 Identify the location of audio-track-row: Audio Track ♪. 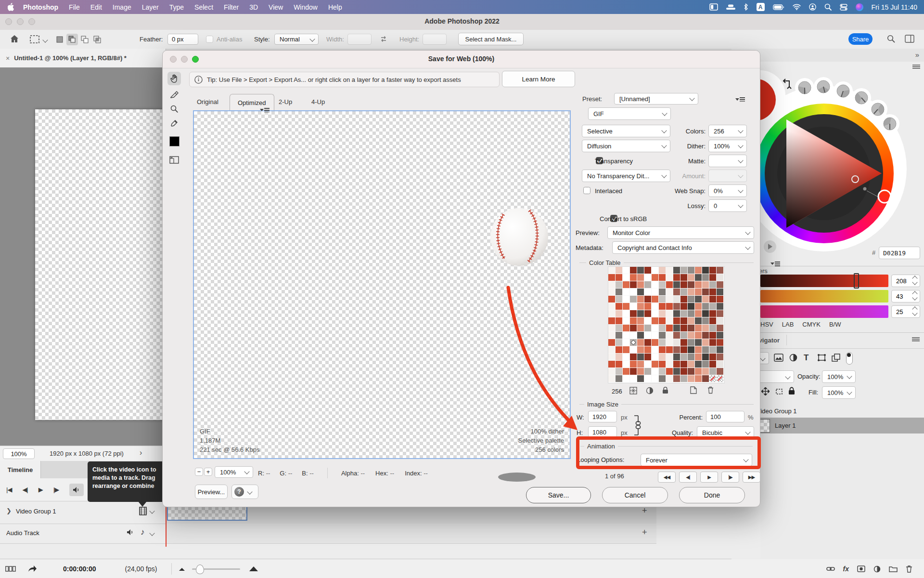
(83, 534).